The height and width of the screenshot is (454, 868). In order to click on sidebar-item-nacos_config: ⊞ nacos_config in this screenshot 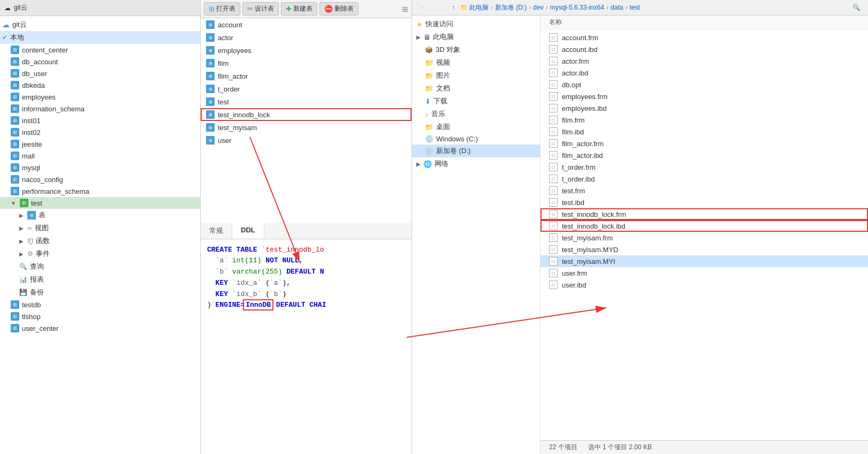, I will do `click(100, 179)`.